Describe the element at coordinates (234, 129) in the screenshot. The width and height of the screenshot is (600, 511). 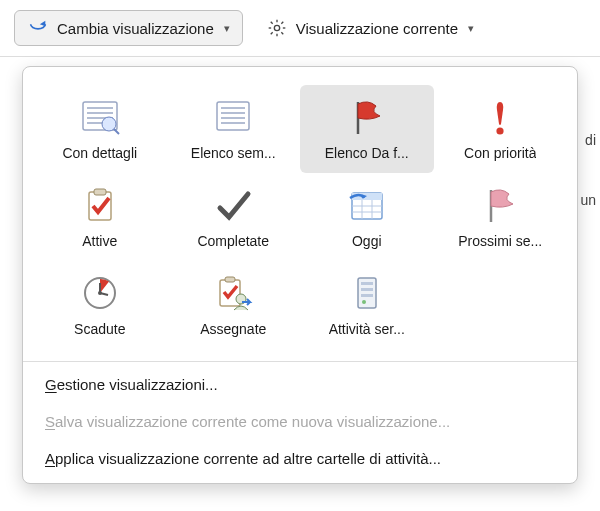
I see `view-simple-list: Elenco sem...` at that location.